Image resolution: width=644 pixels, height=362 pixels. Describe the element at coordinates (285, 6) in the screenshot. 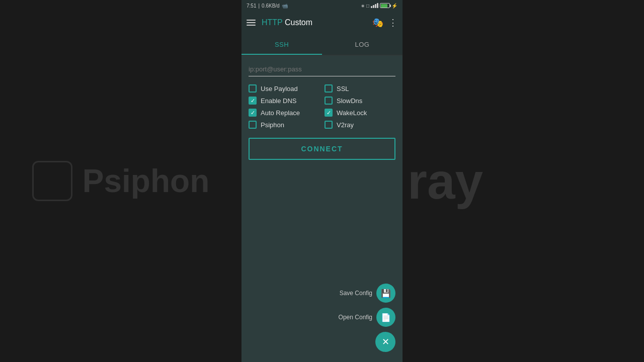

I see `video-icon: 📹` at that location.